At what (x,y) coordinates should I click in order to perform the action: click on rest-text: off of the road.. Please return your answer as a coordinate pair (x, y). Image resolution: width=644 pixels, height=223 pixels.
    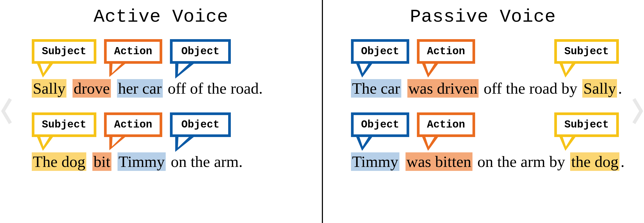
    Looking at the image, I should click on (213, 88).